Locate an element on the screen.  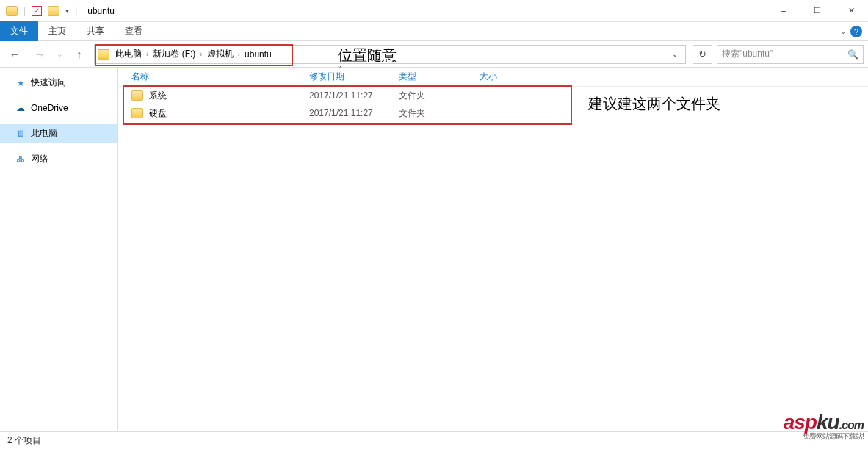
close-button: ✕ is located at coordinates (851, 11).